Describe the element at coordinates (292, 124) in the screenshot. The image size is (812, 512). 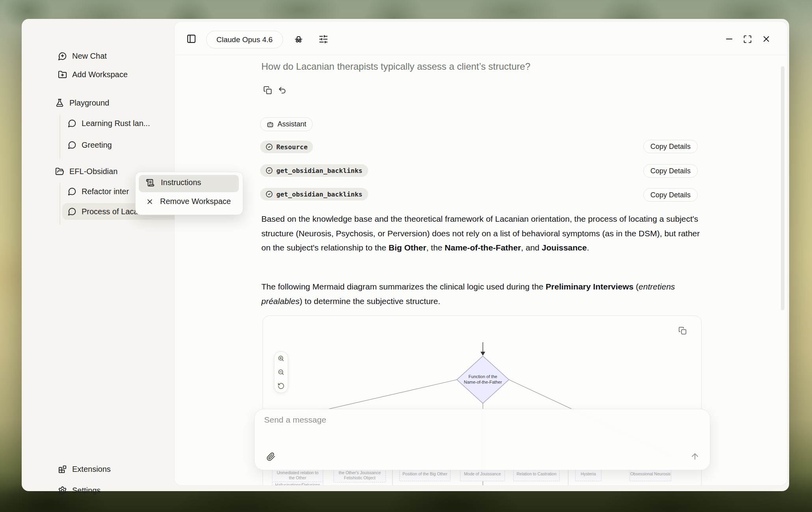
I see `assistant-badge-label: Assistant` at that location.